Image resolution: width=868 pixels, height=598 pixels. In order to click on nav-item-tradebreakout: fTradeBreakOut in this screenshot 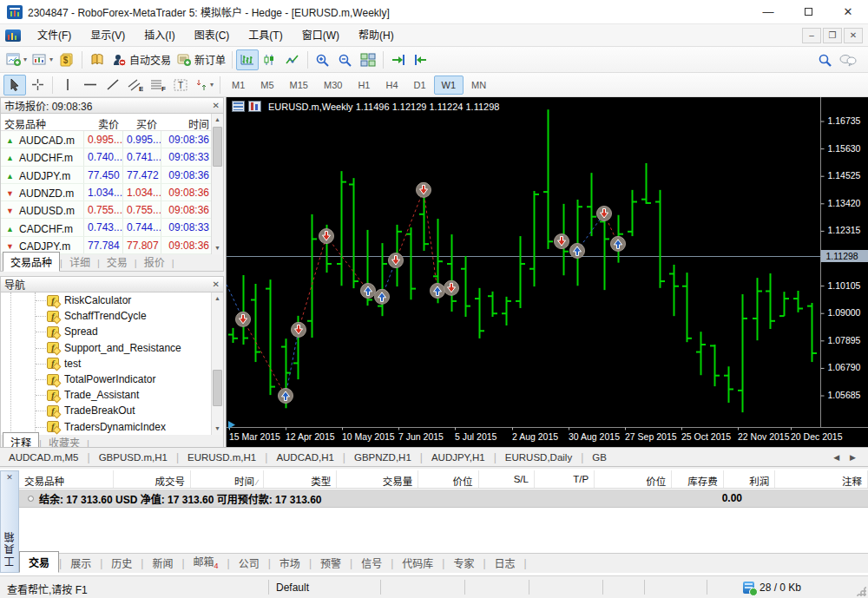, I will do `click(112, 411)`.